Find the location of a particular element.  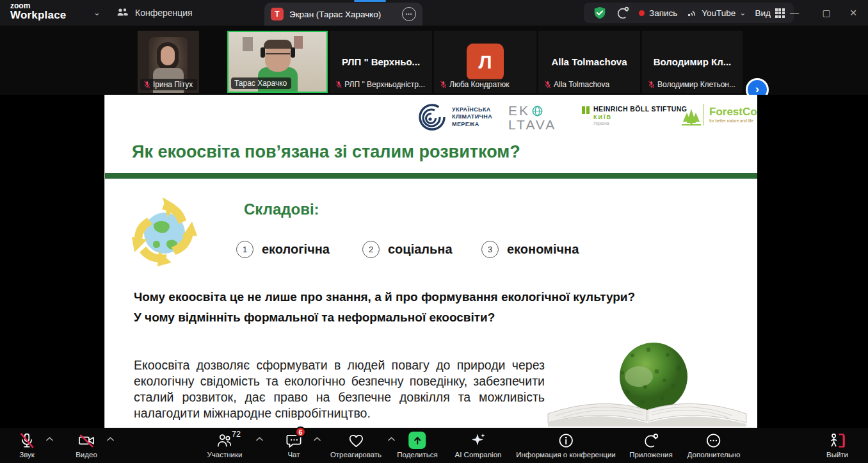

video-options-chevron-up-icon is located at coordinates (110, 439).